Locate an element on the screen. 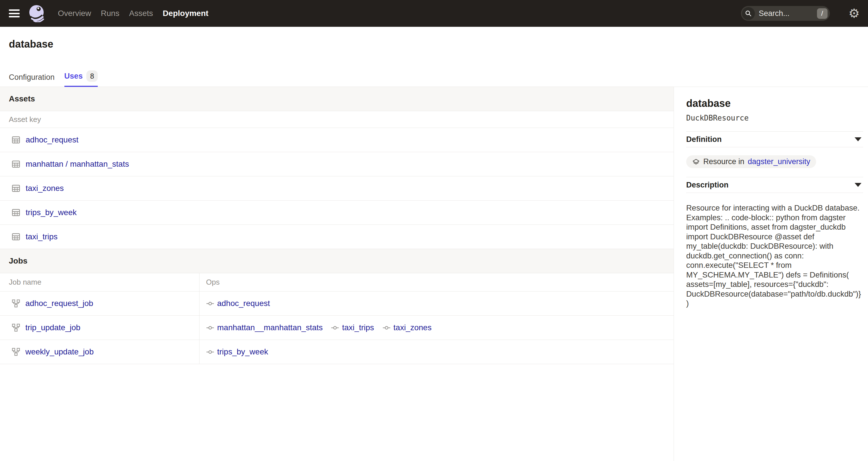 This screenshot has width=868, height=461. table-row: taxi_zones is located at coordinates (337, 188).